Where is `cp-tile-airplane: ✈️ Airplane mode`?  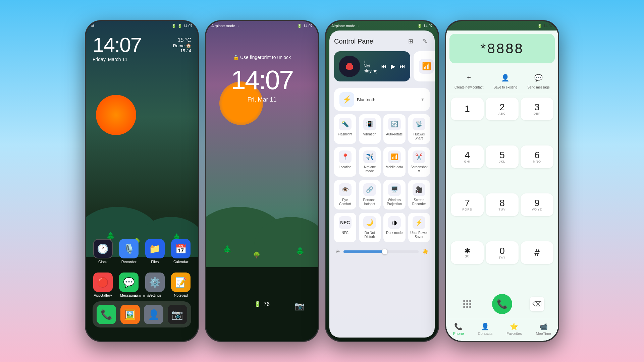 cp-tile-airplane: ✈️ Airplane mode is located at coordinates (370, 162).